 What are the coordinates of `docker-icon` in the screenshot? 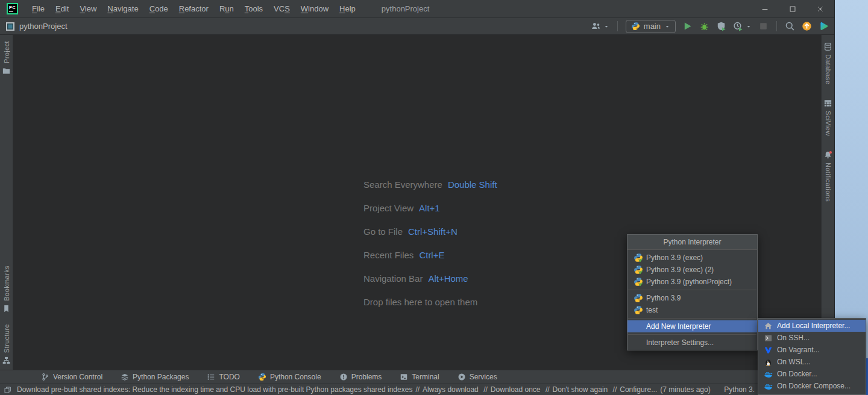 It's located at (768, 375).